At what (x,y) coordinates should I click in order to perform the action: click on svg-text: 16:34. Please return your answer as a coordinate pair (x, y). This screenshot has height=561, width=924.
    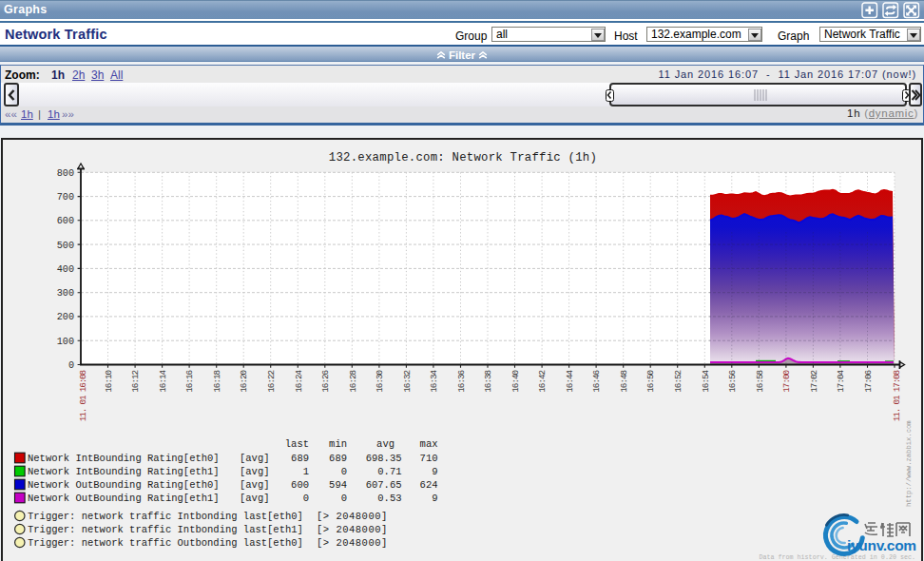
    Looking at the image, I should click on (433, 381).